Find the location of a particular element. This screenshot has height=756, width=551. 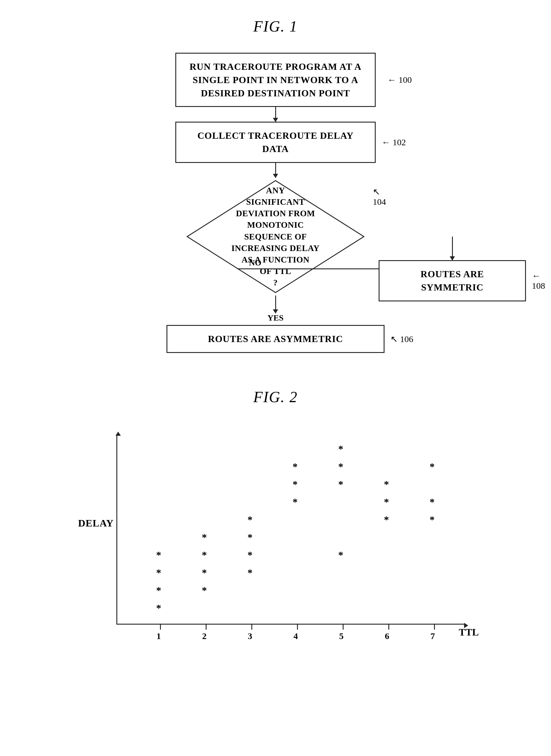

tick-label-x-2: 2 is located at coordinates (204, 636).